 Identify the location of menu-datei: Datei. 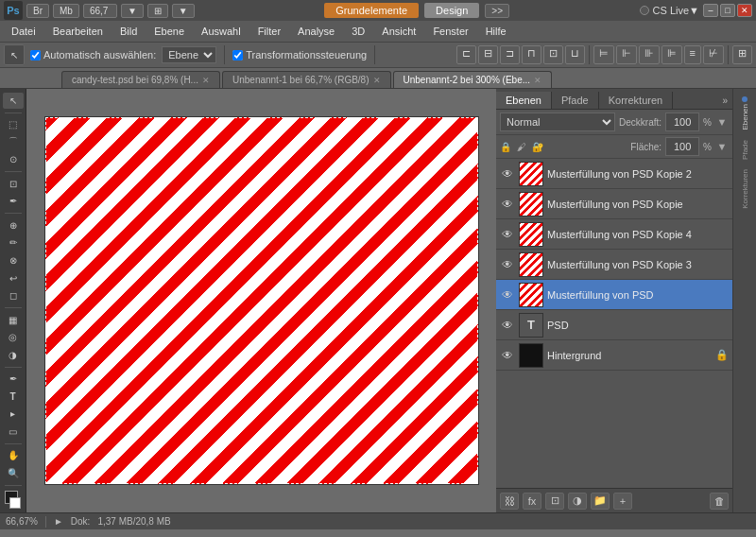
(24, 31).